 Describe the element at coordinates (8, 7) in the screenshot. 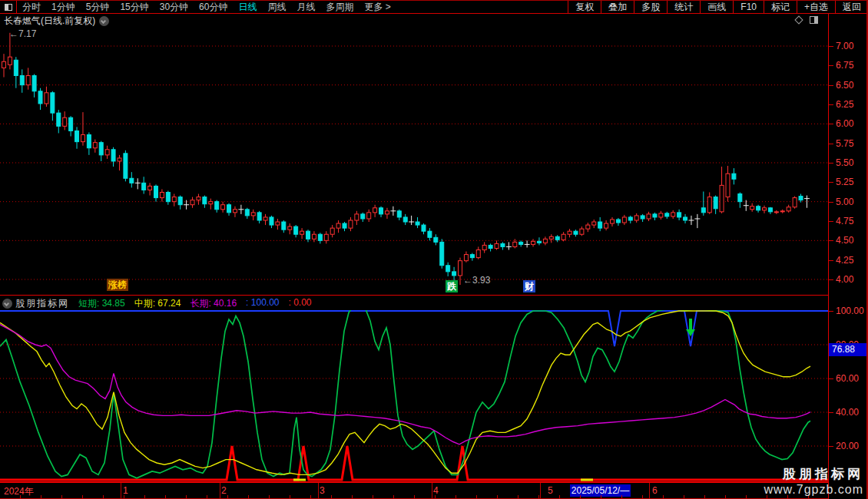

I see `window-split-button` at that location.